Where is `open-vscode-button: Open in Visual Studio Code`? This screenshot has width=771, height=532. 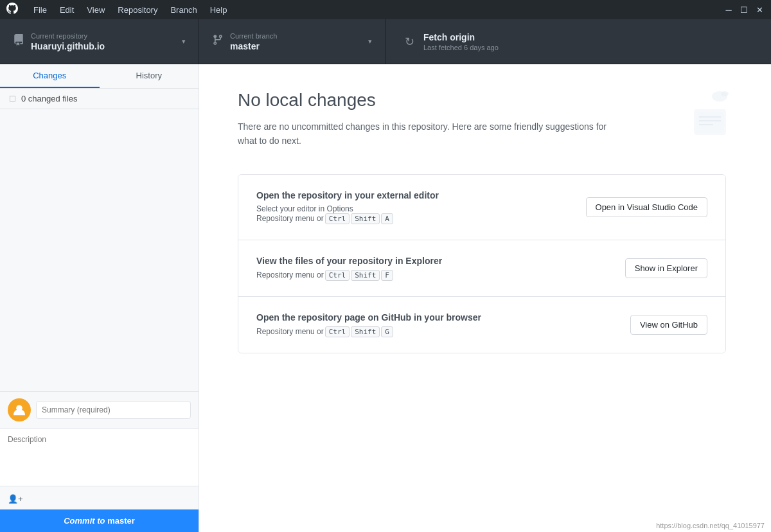 open-vscode-button: Open in Visual Studio Code is located at coordinates (646, 207).